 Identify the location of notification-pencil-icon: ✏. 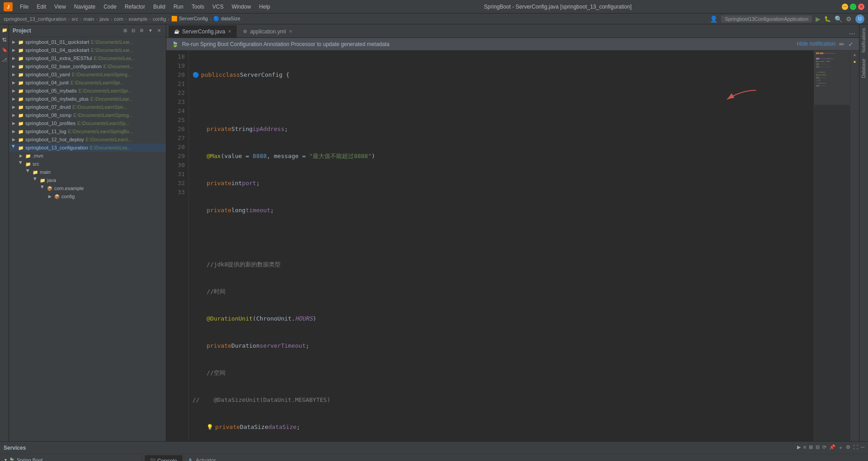
(842, 44).